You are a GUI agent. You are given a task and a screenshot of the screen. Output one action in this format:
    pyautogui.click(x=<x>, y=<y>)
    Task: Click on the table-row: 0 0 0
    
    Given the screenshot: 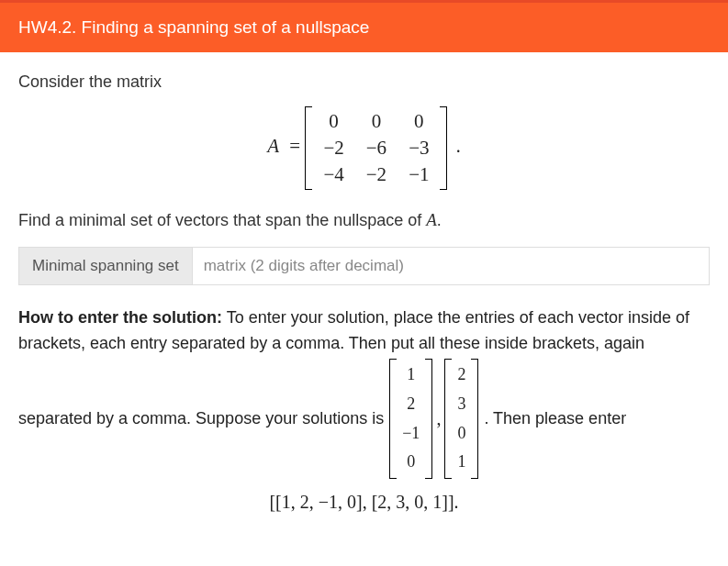 What is the action you would take?
    pyautogui.click(x=376, y=121)
    